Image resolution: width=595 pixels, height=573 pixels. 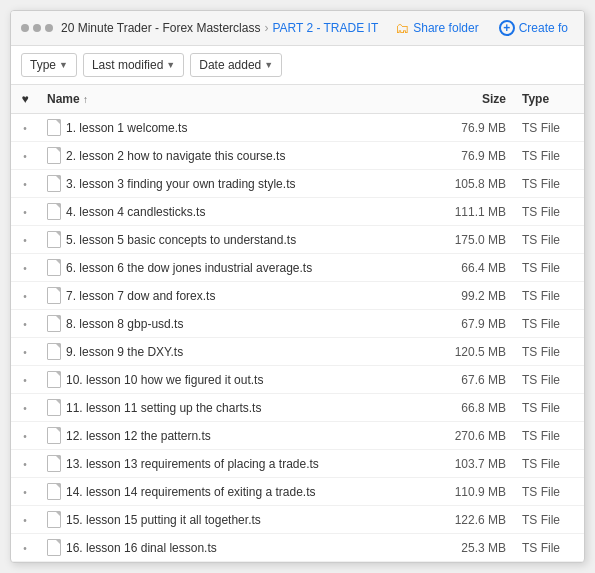 What do you see at coordinates (325, 28) in the screenshot?
I see `breadcrumb-item-2: PART 2 - TRADE IT` at bounding box center [325, 28].